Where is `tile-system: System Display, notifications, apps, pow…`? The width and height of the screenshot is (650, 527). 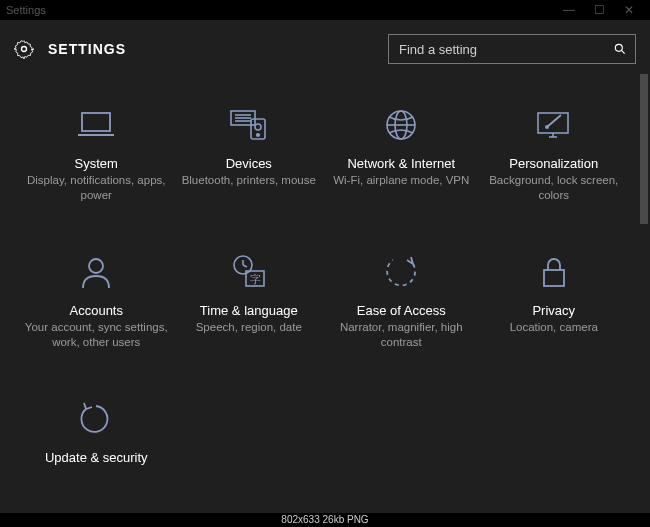 tile-system: System Display, notifications, apps, pow… is located at coordinates (96, 154).